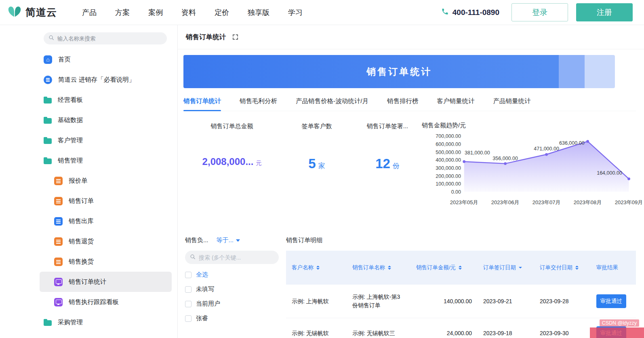 The image size is (644, 338). I want to click on filter-search-input, so click(236, 258).